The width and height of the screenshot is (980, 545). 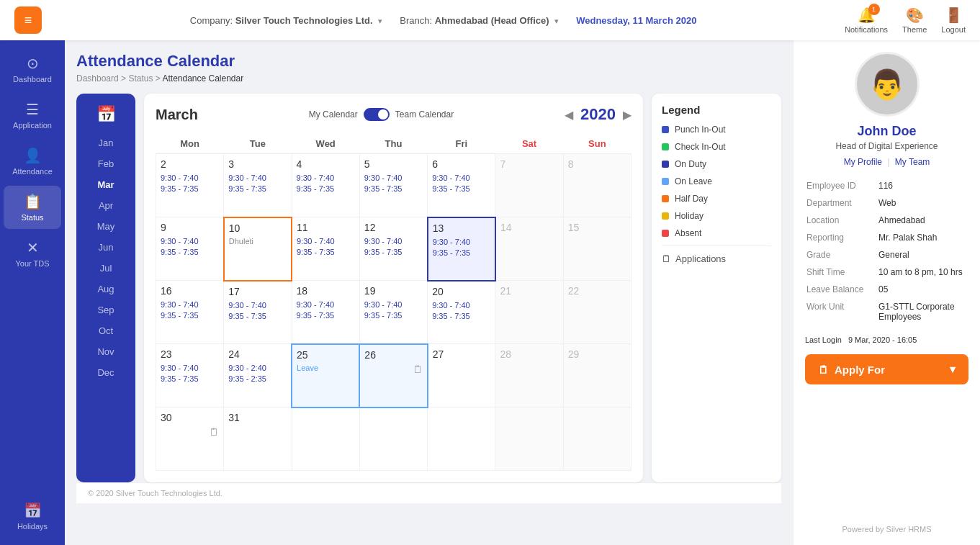 What do you see at coordinates (716, 259) in the screenshot?
I see `applications-row: 🗒 Applications` at bounding box center [716, 259].